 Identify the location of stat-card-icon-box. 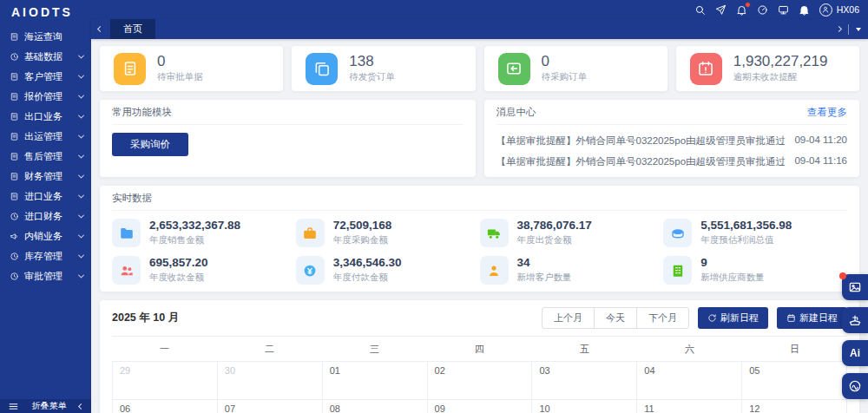
(514, 69).